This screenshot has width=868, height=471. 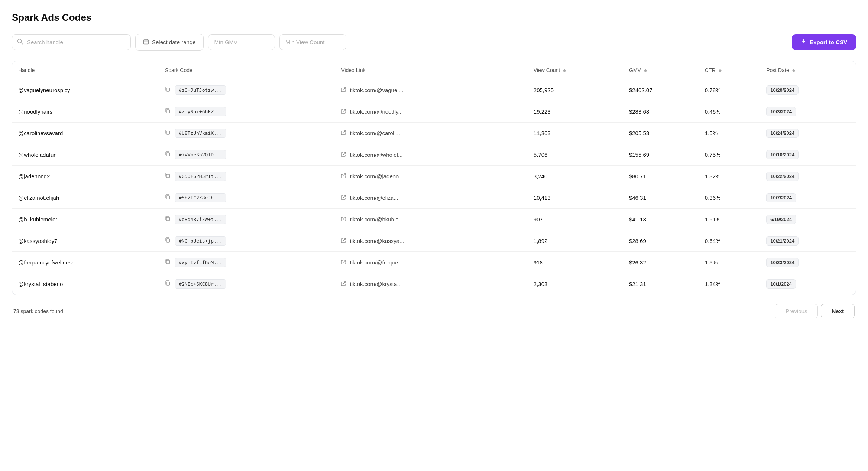 What do you see at coordinates (575, 198) in the screenshot?
I see `view-count-cell: 10,413` at bounding box center [575, 198].